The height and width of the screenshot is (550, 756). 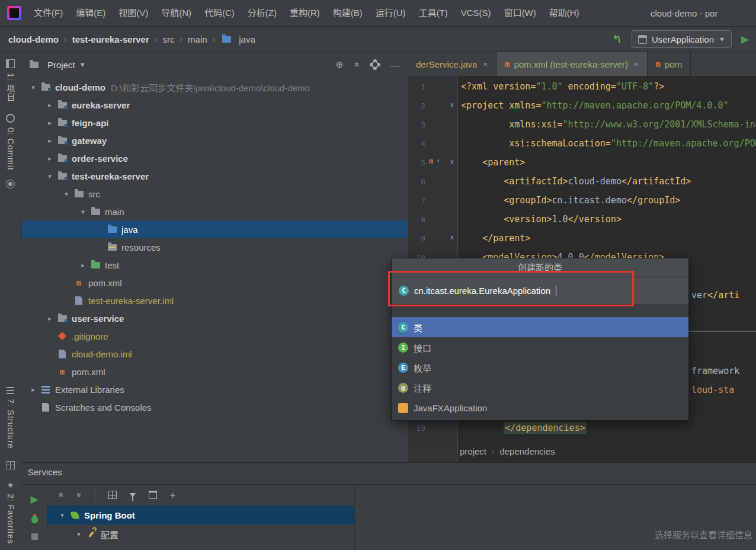 I want to click on popup-item-JavaFXApplication: JavaFXApplication, so click(x=540, y=408).